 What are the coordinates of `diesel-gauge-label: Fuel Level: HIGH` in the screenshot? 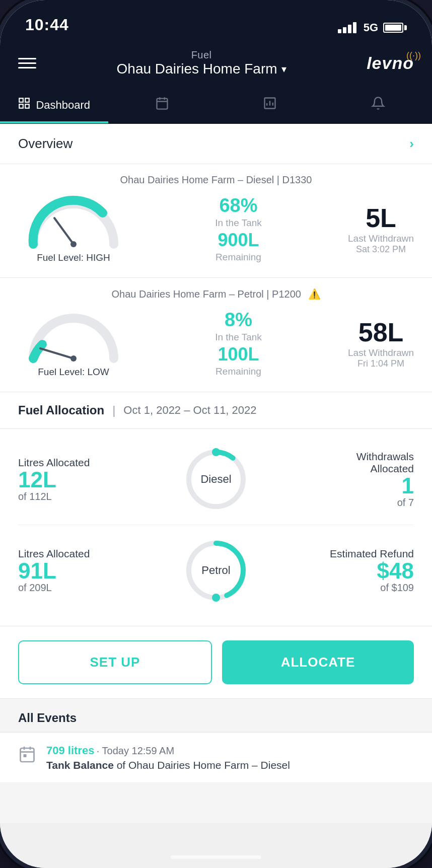 It's located at (74, 258).